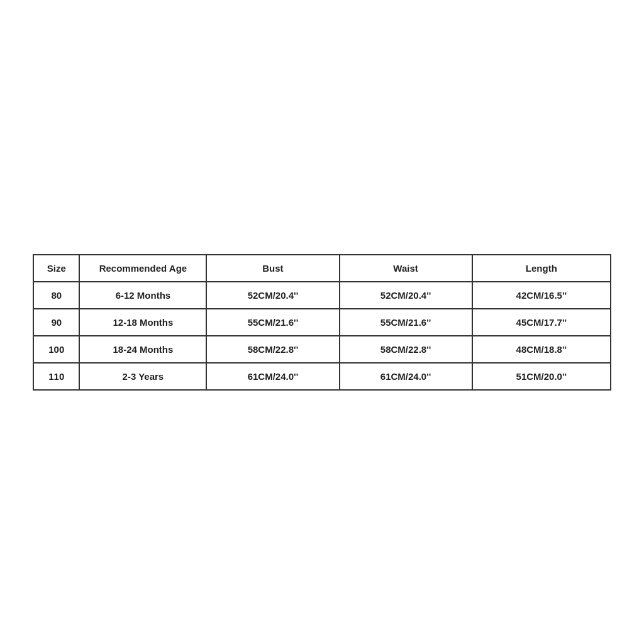  Describe the element at coordinates (541, 296) in the screenshot. I see `cell-length: 42CM/16.5''` at that location.